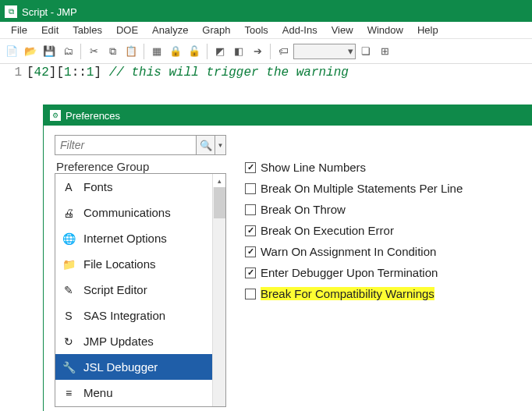 This screenshot has height=411, width=532. I want to click on menu-view: View, so click(342, 30).